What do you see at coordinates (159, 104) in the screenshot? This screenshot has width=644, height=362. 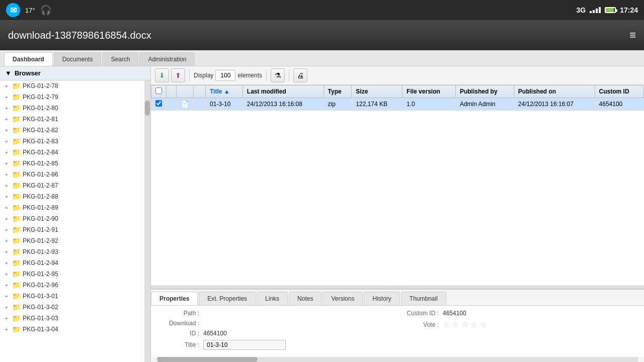 I see `row-checkbox` at bounding box center [159, 104].